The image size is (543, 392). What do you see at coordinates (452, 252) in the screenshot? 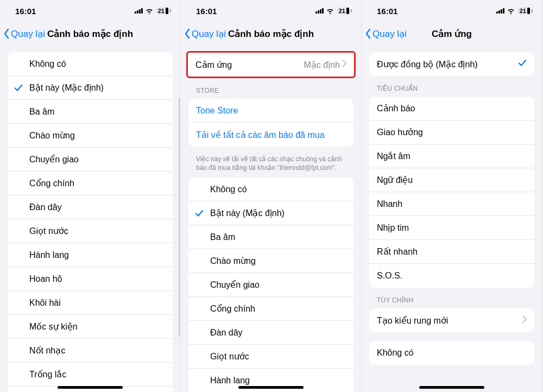
I see `standard-item-label: Rất nhanh` at bounding box center [452, 252].